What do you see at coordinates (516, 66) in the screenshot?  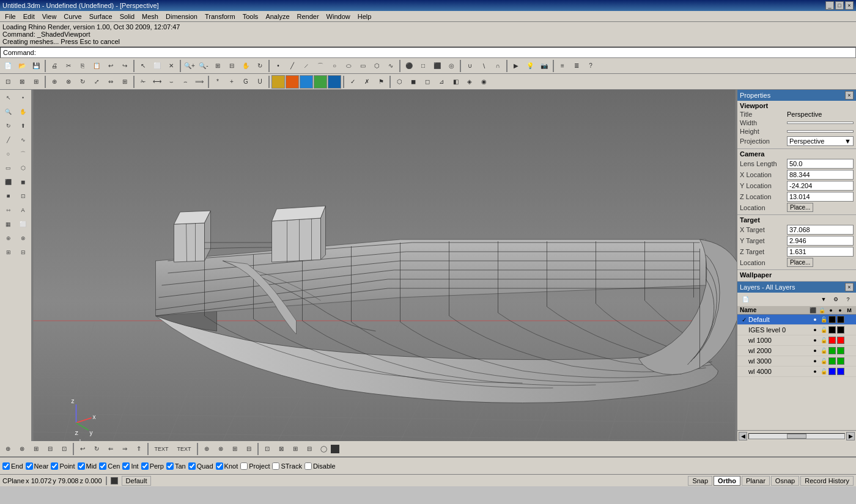 I see `tb-render: ▶` at bounding box center [516, 66].